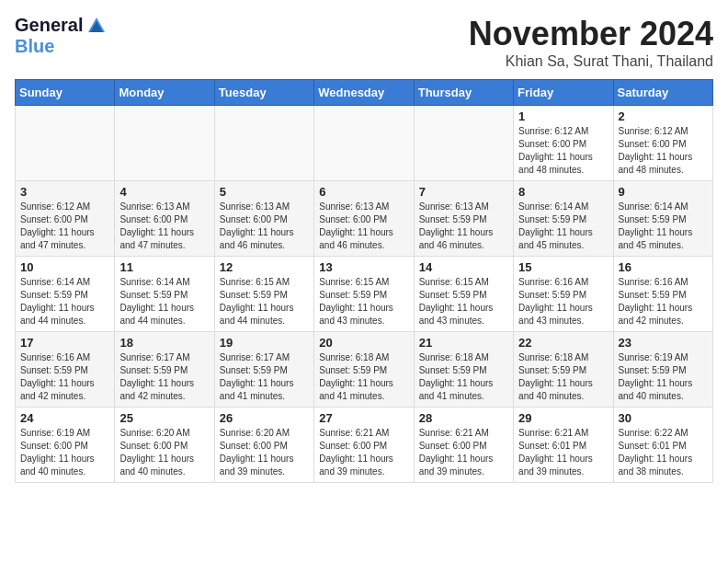 The image size is (728, 563). Describe the element at coordinates (664, 342) in the screenshot. I see `day-number: 23` at that location.